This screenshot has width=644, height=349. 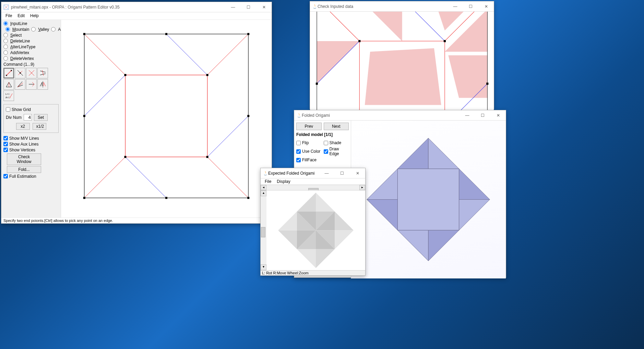 I want to click on menu-help: Help, so click(x=34, y=16).